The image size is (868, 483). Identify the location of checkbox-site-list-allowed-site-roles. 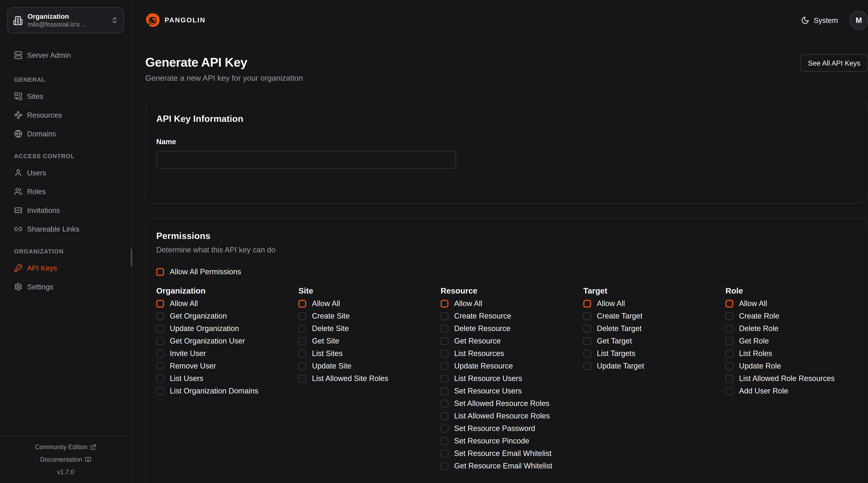
(303, 379).